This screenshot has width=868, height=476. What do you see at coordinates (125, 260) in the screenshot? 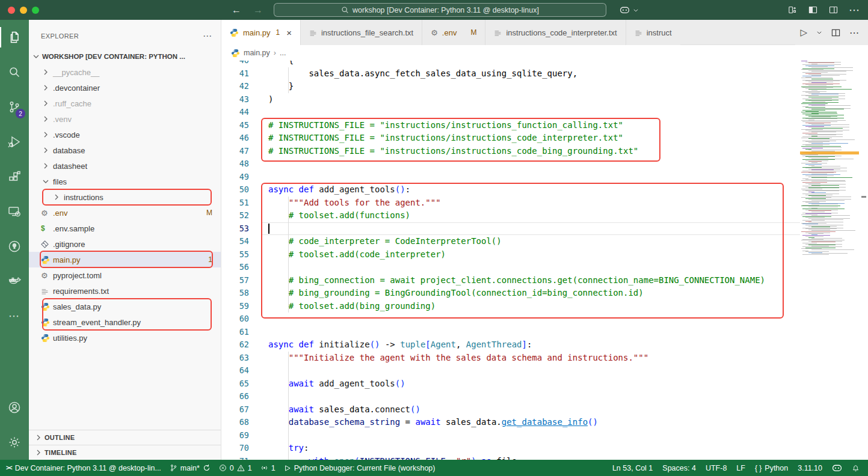
I see `explorer-item: main.py 1` at bounding box center [125, 260].